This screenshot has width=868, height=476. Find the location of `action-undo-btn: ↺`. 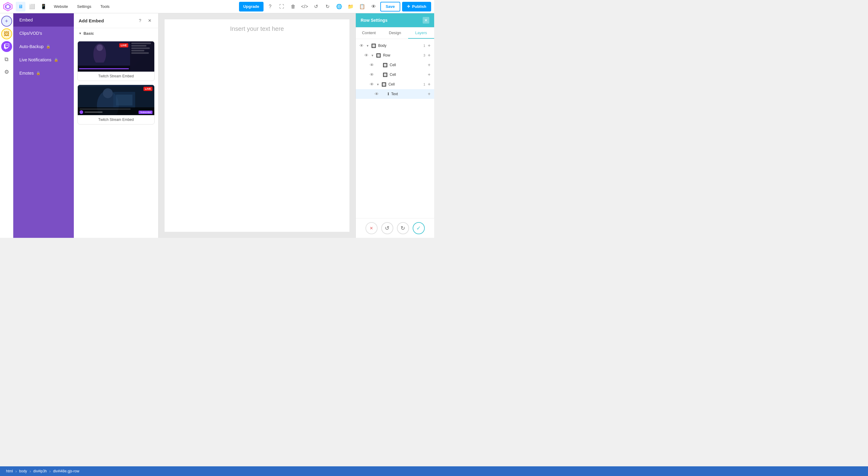

action-undo-btn: ↺ is located at coordinates (387, 228).